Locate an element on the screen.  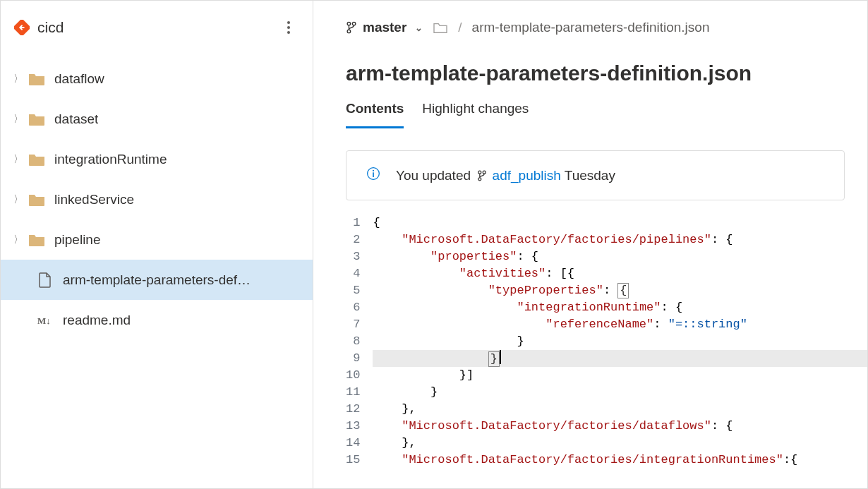
breadcrumb-bar: master ⌄ / arm-template-parameters-defin… is located at coordinates (590, 28).